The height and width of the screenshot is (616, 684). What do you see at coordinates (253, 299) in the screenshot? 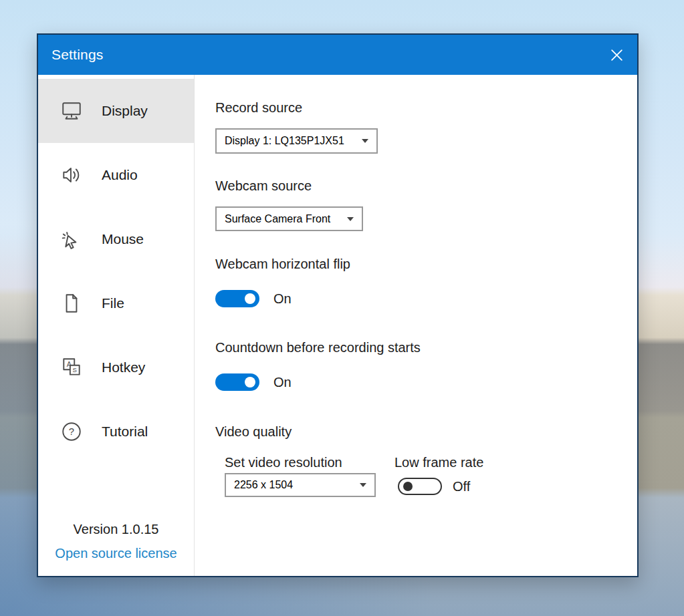
I see `webcam-flip-row: On` at bounding box center [253, 299].